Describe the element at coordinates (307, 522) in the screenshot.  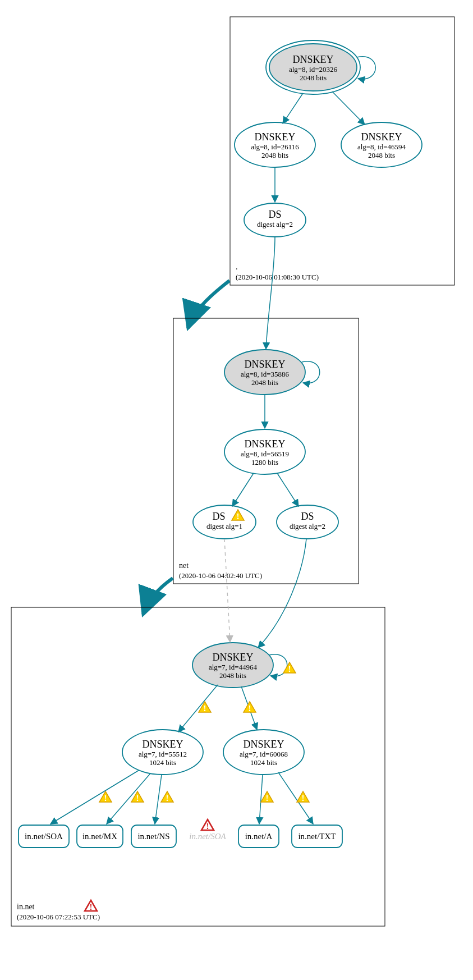
I see `net-ds2: DS digest alg=2` at that location.